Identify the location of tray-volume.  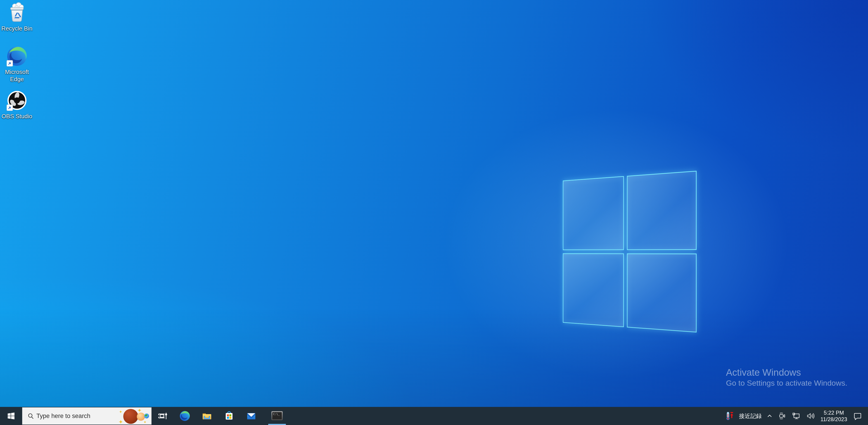
(810, 416).